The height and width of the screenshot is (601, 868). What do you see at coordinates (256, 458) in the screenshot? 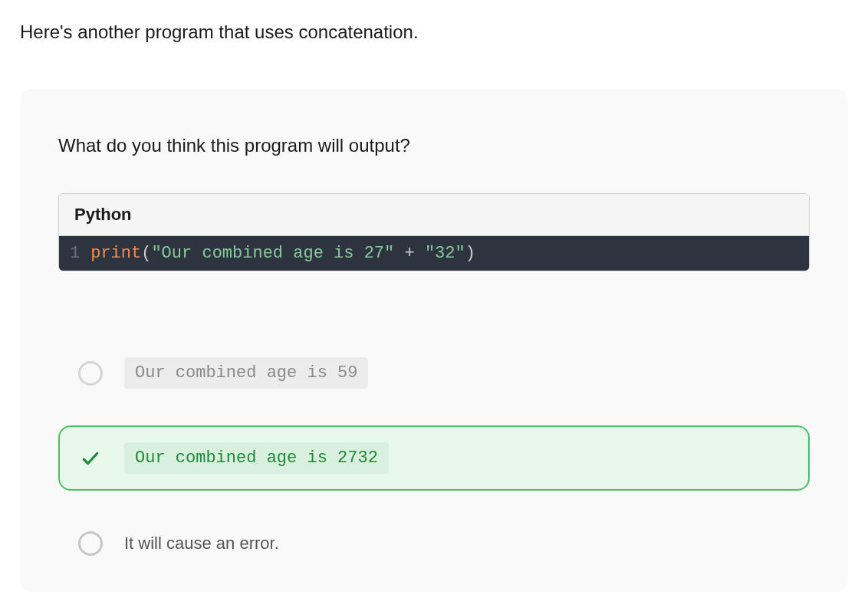
I see `option-2-label: Our combined age is 2732` at bounding box center [256, 458].